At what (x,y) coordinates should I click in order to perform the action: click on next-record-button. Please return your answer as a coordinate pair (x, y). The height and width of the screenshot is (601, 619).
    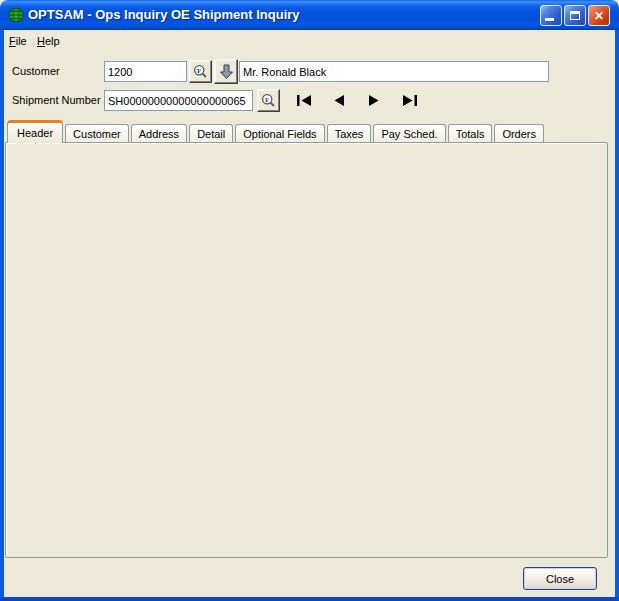
    Looking at the image, I should click on (374, 100).